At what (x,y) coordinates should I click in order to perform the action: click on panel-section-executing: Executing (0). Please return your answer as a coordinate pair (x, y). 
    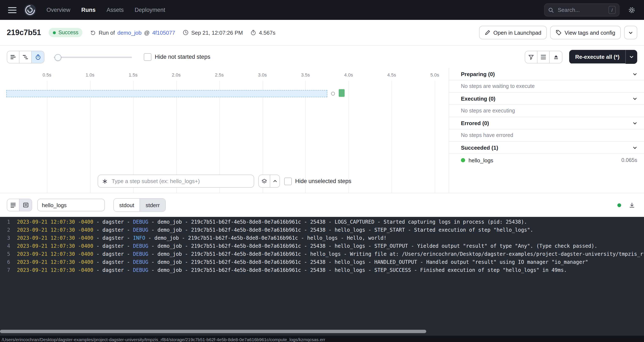
    Looking at the image, I should click on (546, 98).